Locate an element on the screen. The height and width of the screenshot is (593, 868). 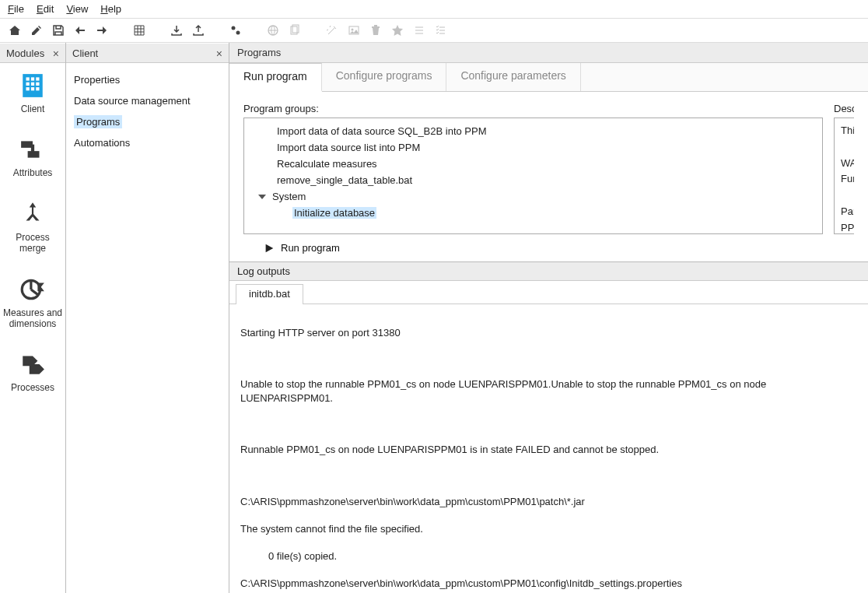
tab-configure-programs: Configure programs is located at coordinates (384, 77).